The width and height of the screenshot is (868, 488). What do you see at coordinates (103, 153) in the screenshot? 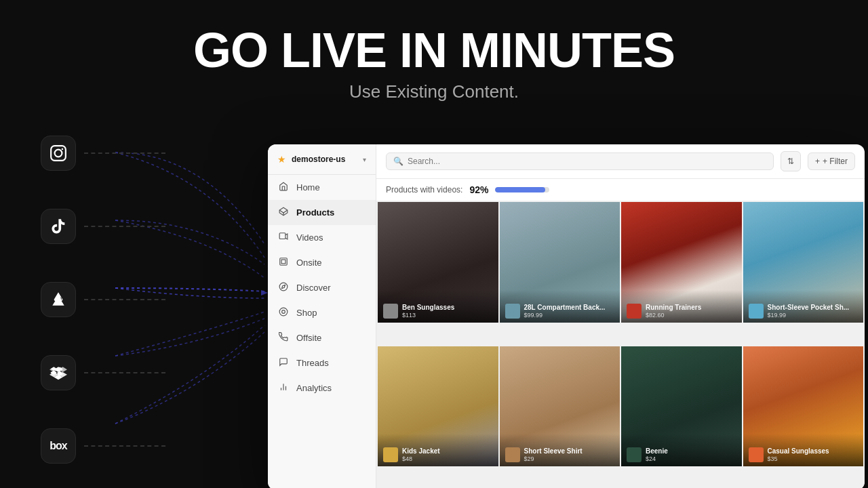
I see `instagram-item` at bounding box center [103, 153].